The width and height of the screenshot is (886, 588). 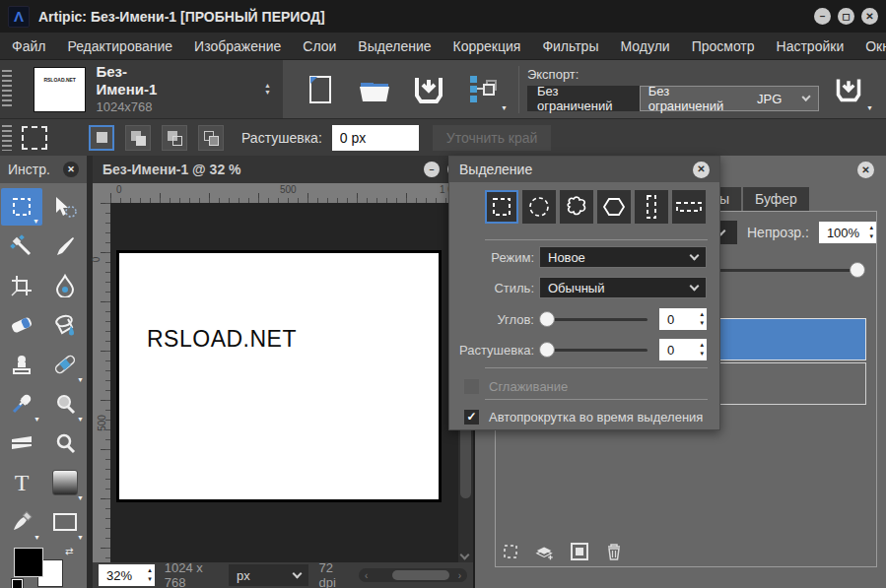 What do you see at coordinates (875, 46) in the screenshot?
I see `menu-windows: Окна` at bounding box center [875, 46].